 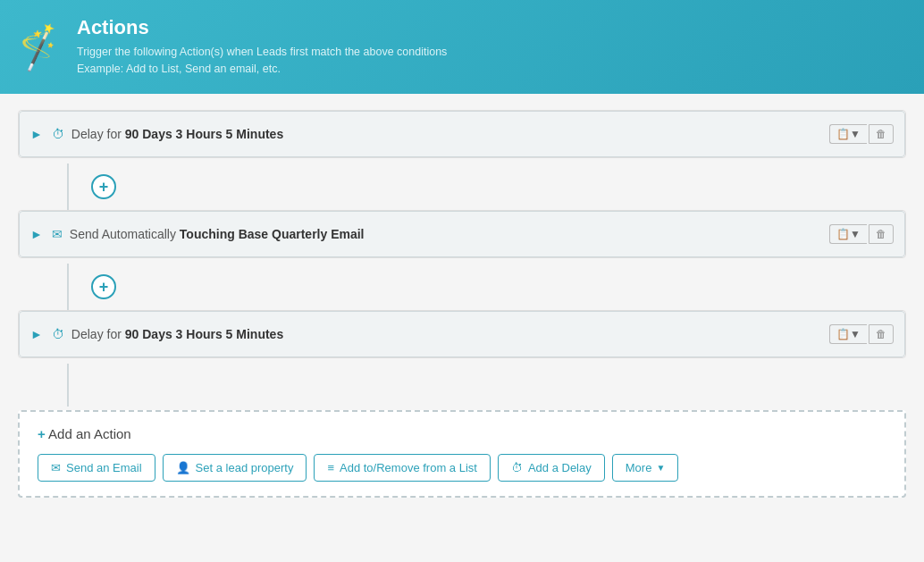 I want to click on delete-button-2: 🗑, so click(x=881, y=234).